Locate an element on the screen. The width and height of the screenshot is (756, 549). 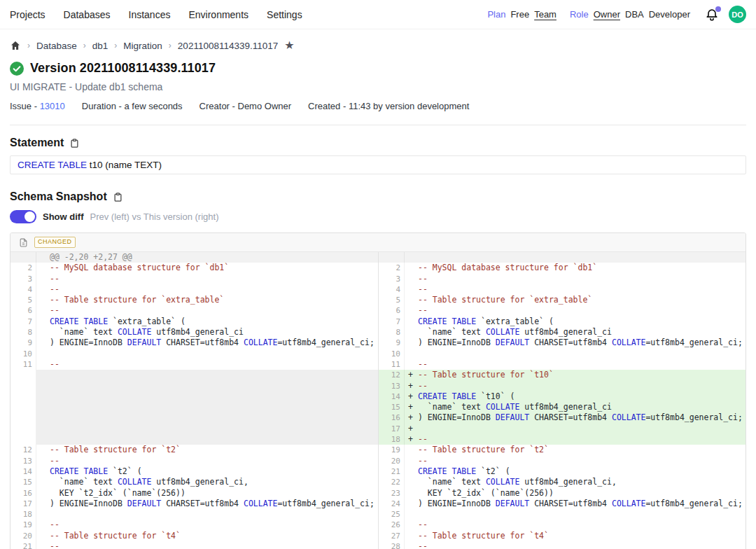
diff-row: 6-- is located at coordinates (562, 311).